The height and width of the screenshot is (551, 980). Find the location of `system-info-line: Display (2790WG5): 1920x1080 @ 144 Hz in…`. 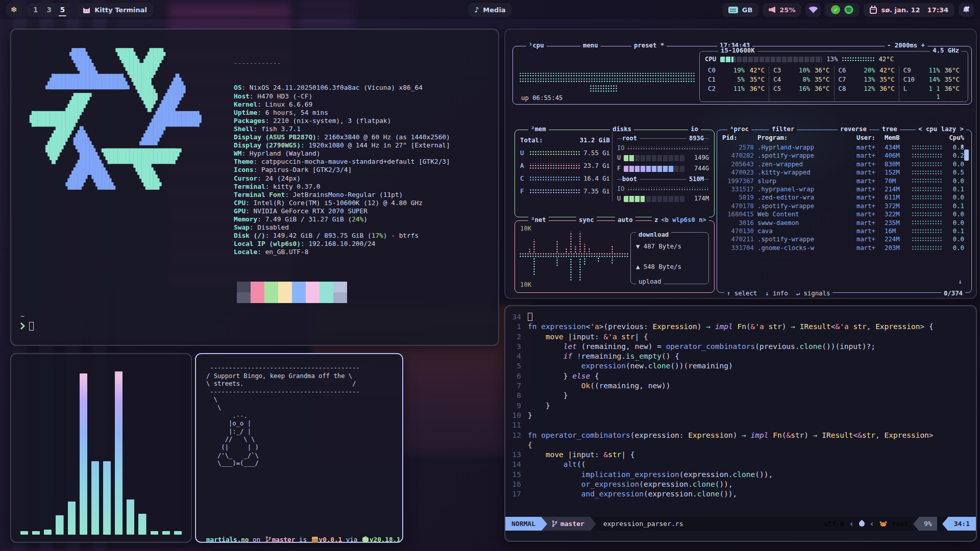

system-info-line: Display (2790WG5): 1920x1080 @ 144 Hz in… is located at coordinates (342, 145).